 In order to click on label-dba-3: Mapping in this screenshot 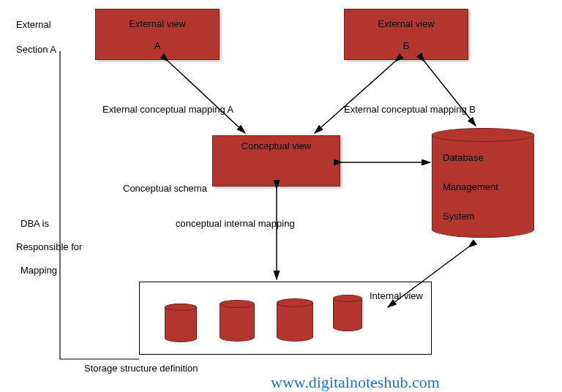, I will do `click(39, 271)`.